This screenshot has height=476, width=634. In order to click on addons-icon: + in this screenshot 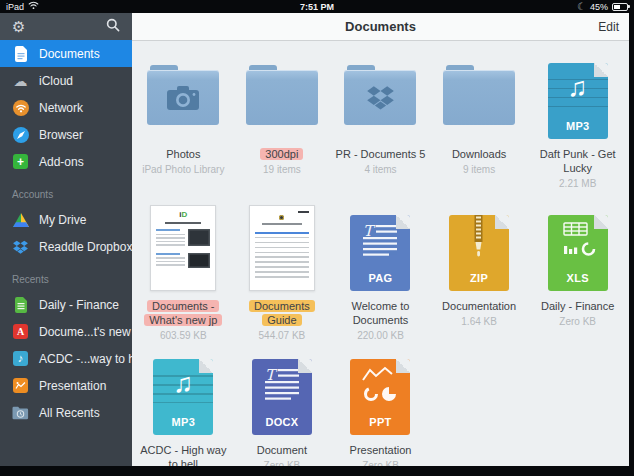, I will do `click(20, 162)`.